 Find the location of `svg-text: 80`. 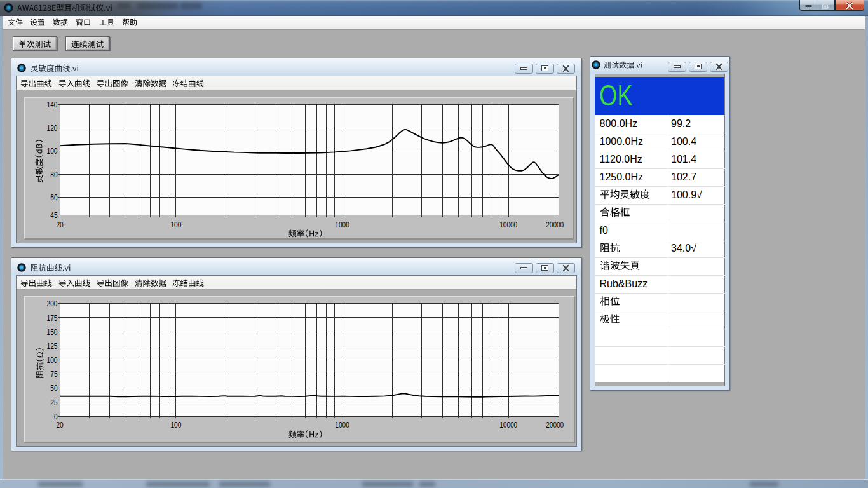

svg-text: 80 is located at coordinates (53, 174).